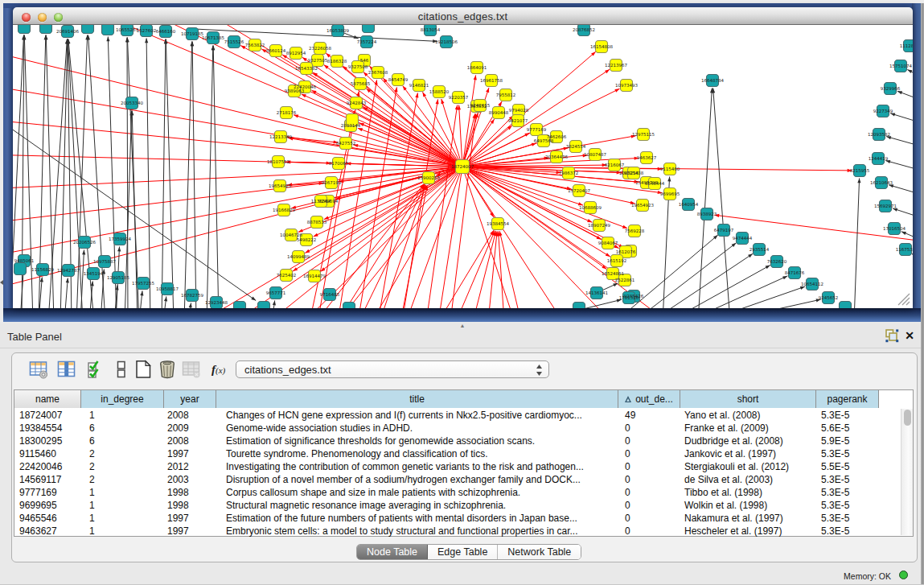  Describe the element at coordinates (848, 399) in the screenshot. I see `column-header-pagerank: pagerank` at that location.